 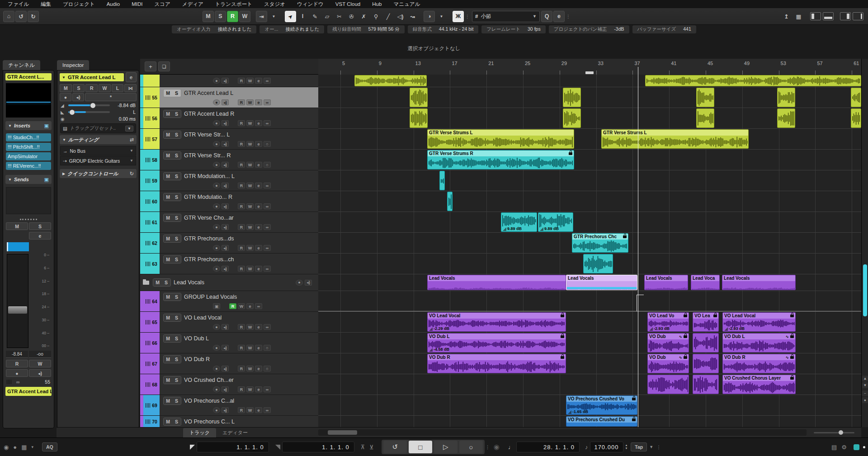 What do you see at coordinates (547, 16) in the screenshot?
I see `quantize-button: Q` at bounding box center [547, 16].